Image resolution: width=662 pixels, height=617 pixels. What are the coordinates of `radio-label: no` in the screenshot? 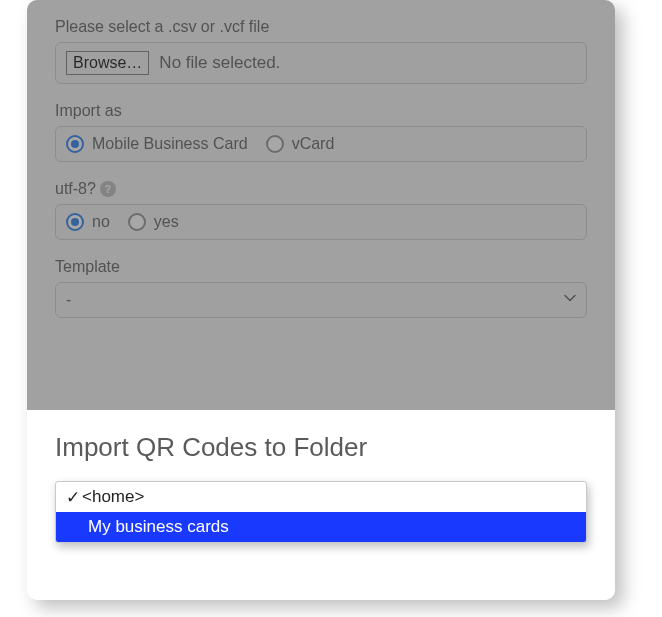 It's located at (101, 222).